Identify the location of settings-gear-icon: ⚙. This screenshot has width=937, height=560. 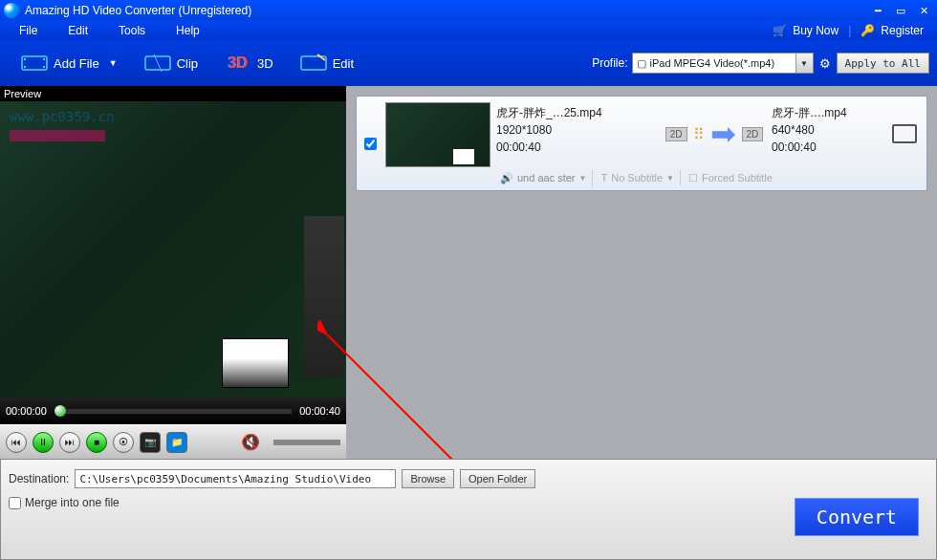
(825, 63).